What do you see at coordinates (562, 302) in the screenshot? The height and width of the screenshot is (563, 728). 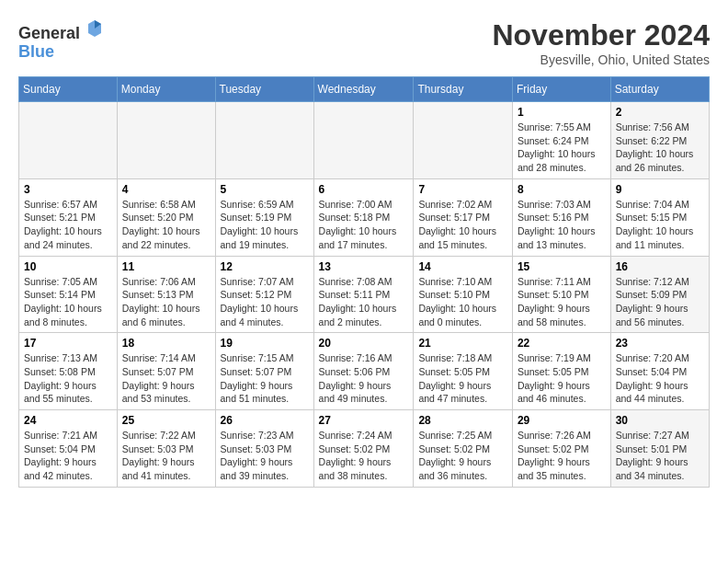 I see `day-info: Sunrise: 7:11 AM Sunset: 5:10 PM Dayligh…` at bounding box center [562, 302].